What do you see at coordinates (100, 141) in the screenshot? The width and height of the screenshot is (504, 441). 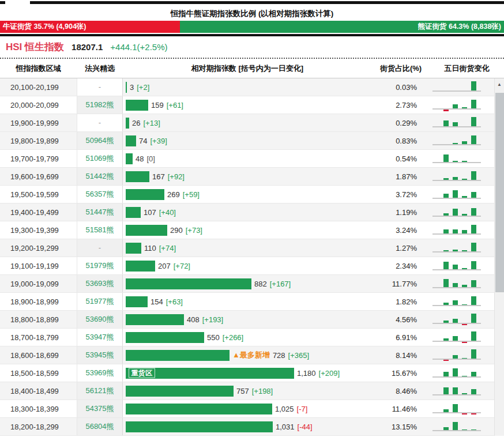 I see `sg-pick-cell: 50964熊` at bounding box center [100, 141].